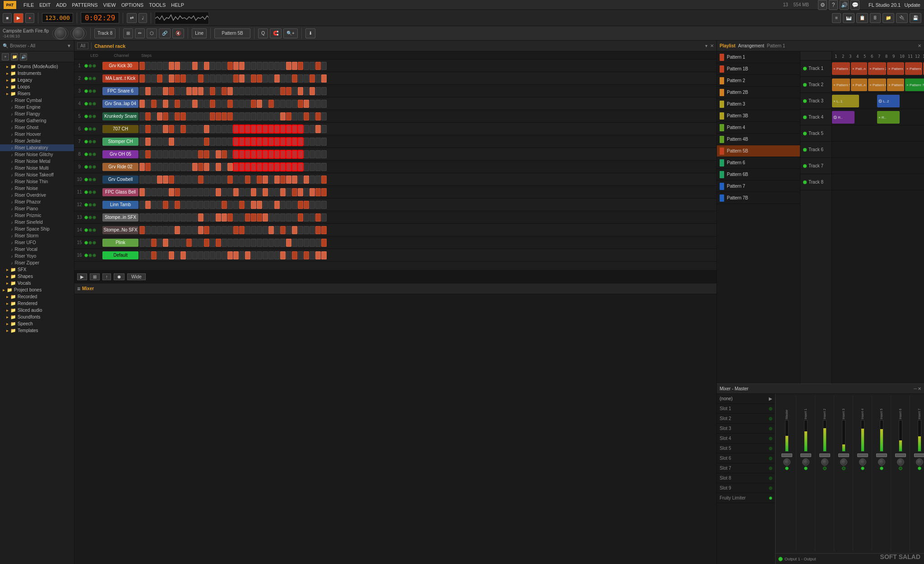 This screenshot has height=564, width=924. What do you see at coordinates (836, 18) in the screenshot?
I see `mixer-button: ≡` at bounding box center [836, 18].